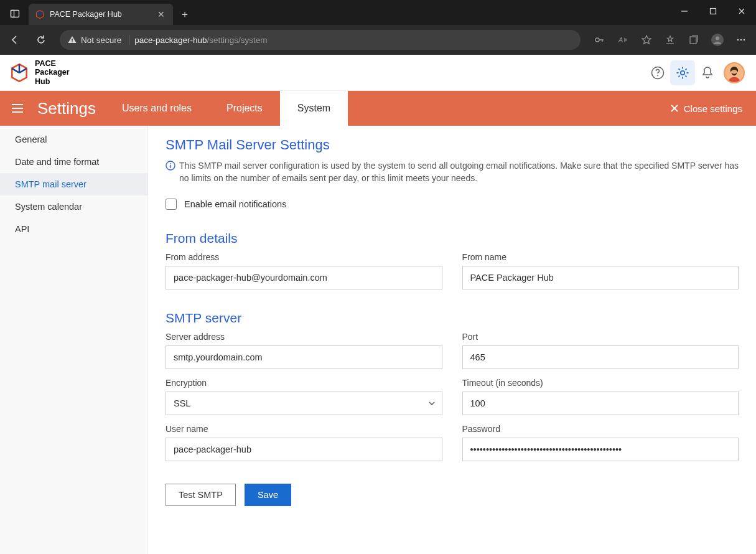 The width and height of the screenshot is (756, 554). What do you see at coordinates (245, 108) in the screenshot?
I see `tab-projects: Projects` at bounding box center [245, 108].